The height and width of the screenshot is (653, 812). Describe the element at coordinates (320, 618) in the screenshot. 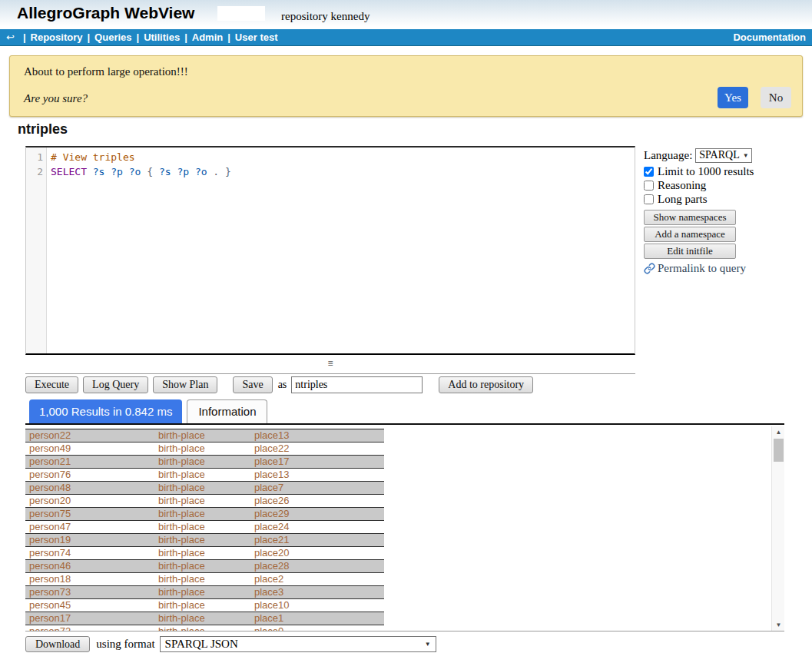

I see `result-cell-link: place1` at that location.